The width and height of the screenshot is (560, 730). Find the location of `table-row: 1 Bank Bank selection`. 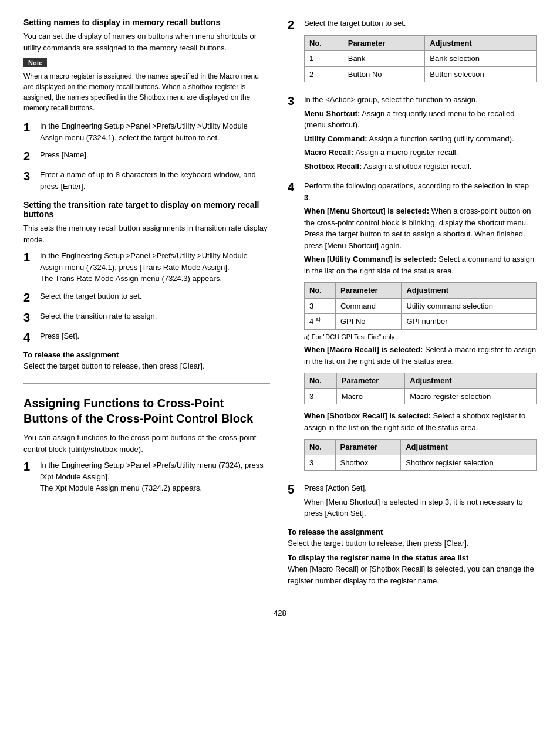

table-row: 1 Bank Bank selection is located at coordinates (420, 59).